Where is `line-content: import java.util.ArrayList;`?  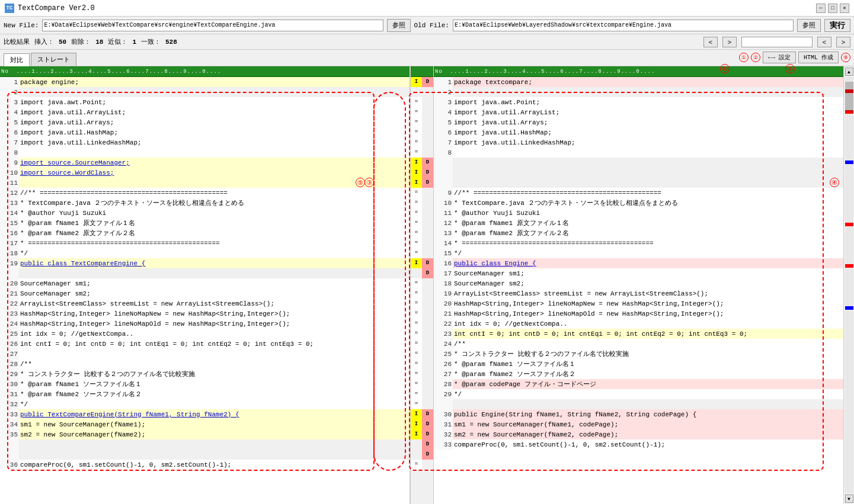
line-content: import java.util.ArrayList; is located at coordinates (648, 113).